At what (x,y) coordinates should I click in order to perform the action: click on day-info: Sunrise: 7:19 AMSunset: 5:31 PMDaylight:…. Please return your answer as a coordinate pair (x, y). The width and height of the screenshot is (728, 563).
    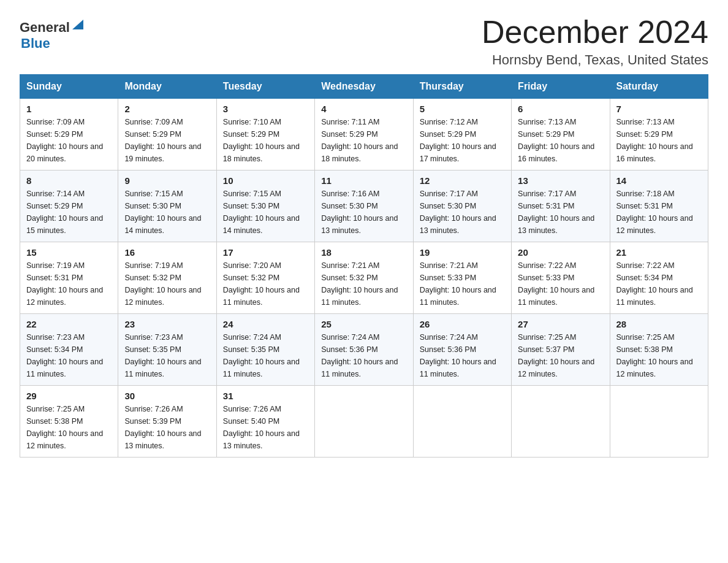
    Looking at the image, I should click on (69, 284).